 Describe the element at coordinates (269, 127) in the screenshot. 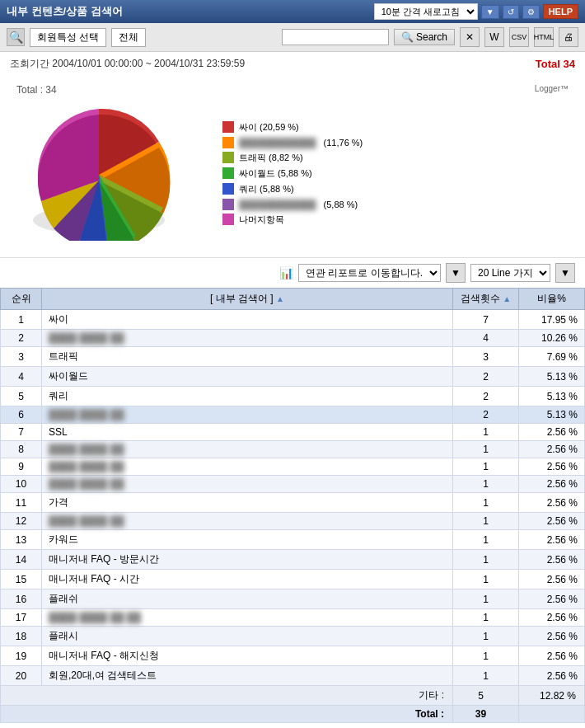

I see `legend-label-1: 싸이 (20,59 %)` at that location.